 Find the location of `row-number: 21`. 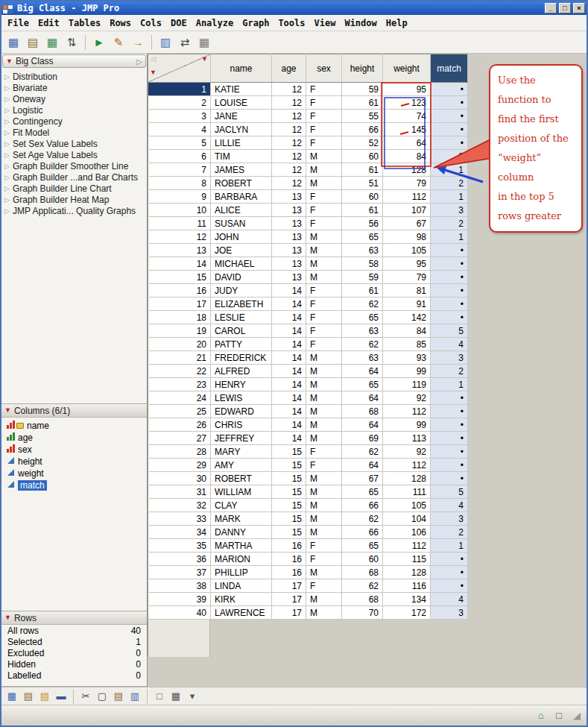

row-number: 21 is located at coordinates (180, 358).